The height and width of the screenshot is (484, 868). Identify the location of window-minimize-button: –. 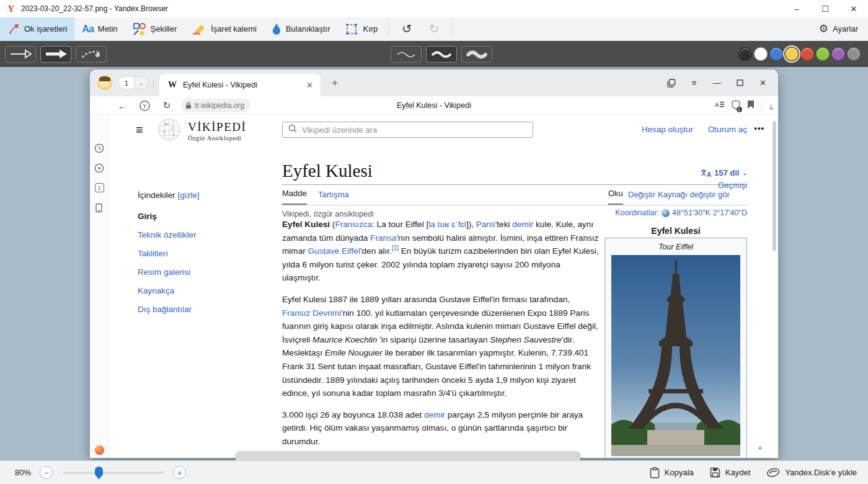
(797, 9).